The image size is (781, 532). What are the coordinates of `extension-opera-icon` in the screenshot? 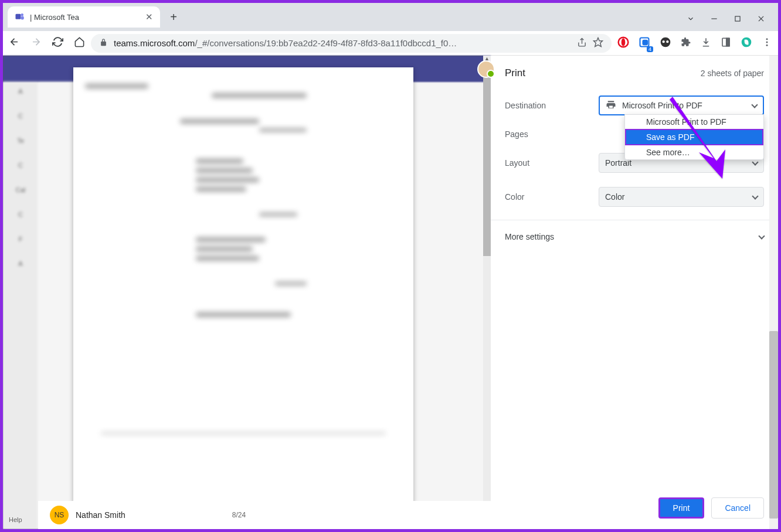 It's located at (623, 43).